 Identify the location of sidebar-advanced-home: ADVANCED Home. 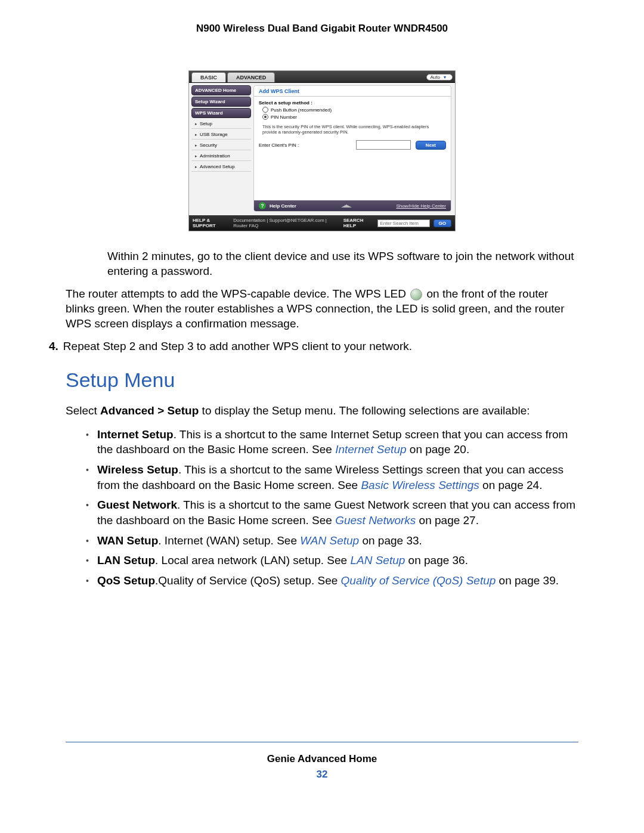
(221, 91).